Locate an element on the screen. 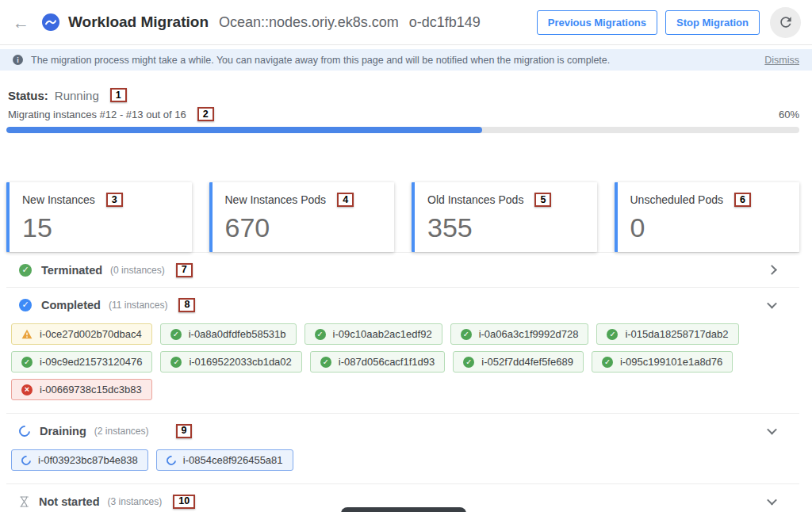 The width and height of the screenshot is (812, 512). draining-instances-list: i-0f03923bc87b4e838 i-0854ce8f926455a81 is located at coordinates (403, 466).